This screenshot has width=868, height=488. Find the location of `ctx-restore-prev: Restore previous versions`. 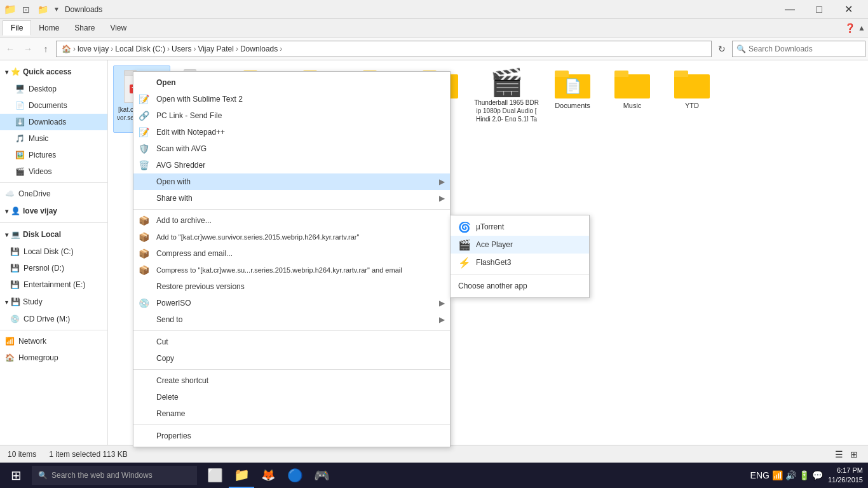

ctx-restore-prev: Restore previous versions is located at coordinates (292, 287).